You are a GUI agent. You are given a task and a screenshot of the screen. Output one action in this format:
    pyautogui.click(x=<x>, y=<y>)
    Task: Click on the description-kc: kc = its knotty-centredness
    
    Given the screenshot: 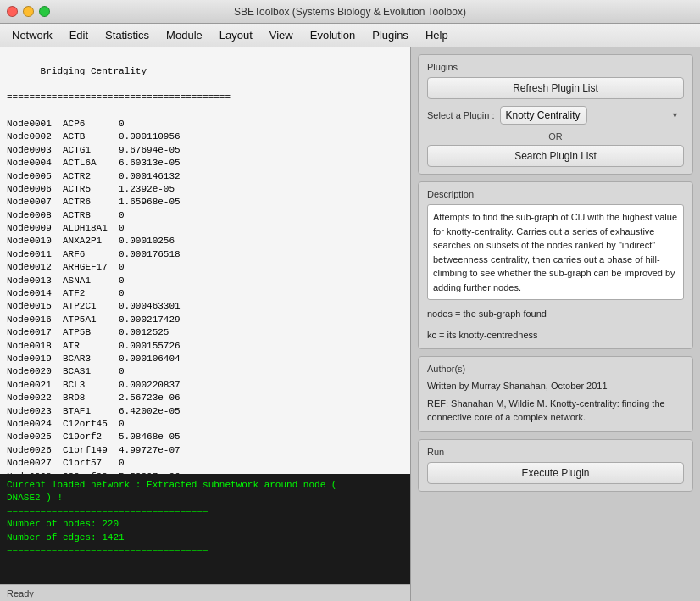 What is the action you would take?
    pyautogui.click(x=556, y=336)
    